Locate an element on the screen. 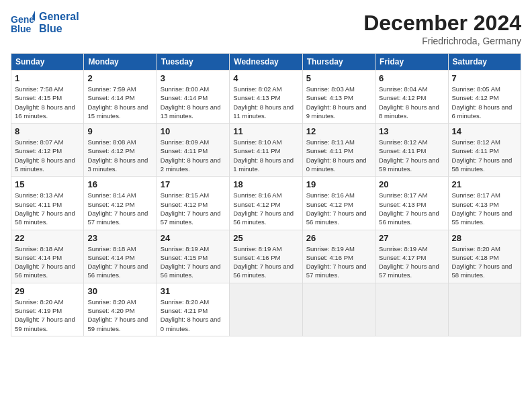 This screenshot has height=411, width=532. calendar-cell: 20 Sunrise: 8:17 AMSunset: 4:13 PMDaylig… is located at coordinates (412, 203).